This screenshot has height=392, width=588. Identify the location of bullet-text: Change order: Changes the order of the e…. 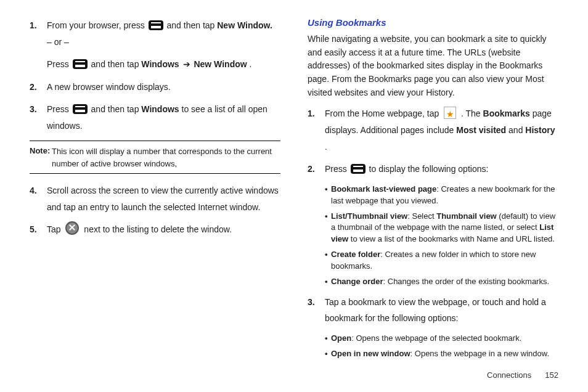
(445, 282).